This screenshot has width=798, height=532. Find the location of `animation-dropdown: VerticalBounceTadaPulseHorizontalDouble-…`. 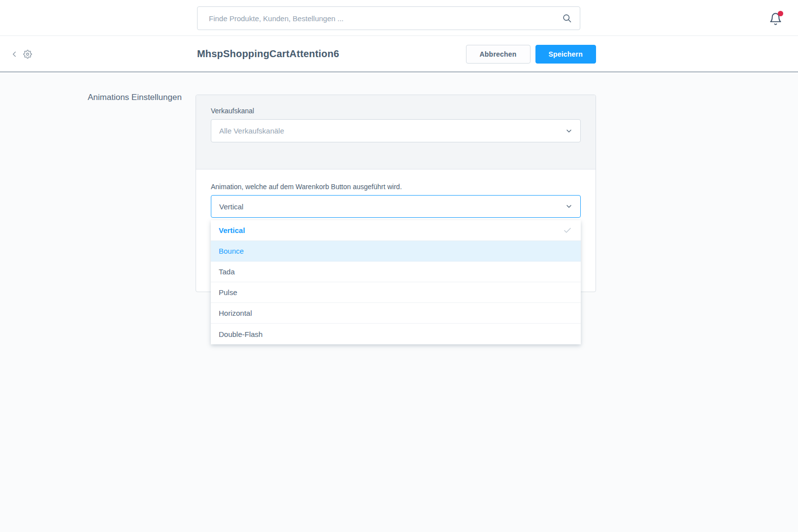

animation-dropdown: VerticalBounceTadaPulseHorizontalDouble-… is located at coordinates (396, 282).